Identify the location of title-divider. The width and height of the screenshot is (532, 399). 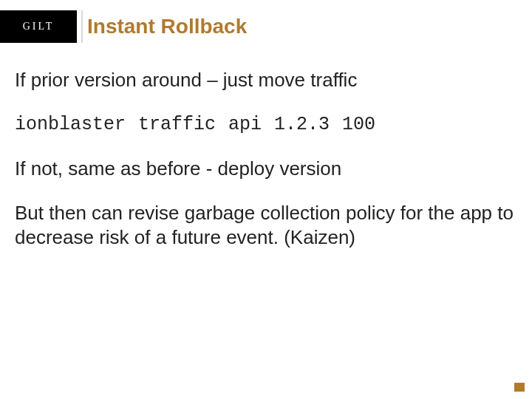
(82, 27).